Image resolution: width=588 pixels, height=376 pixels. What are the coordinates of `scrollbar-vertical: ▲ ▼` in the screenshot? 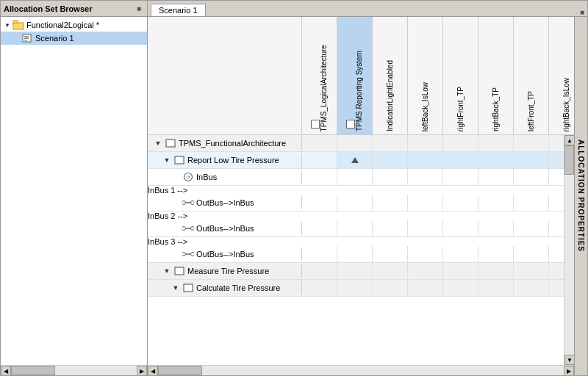 It's located at (569, 250).